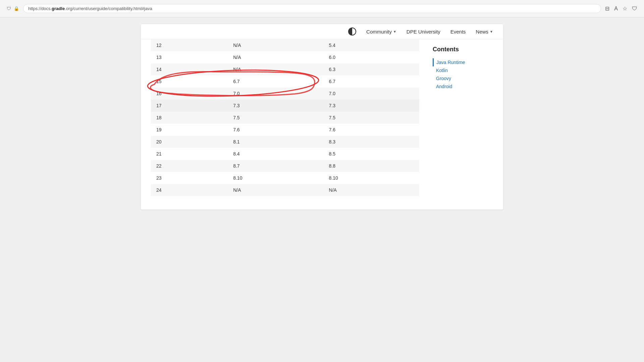 Image resolution: width=644 pixels, height=362 pixels. Describe the element at coordinates (381, 32) in the screenshot. I see `nav-item-community: Community ▼` at that location.